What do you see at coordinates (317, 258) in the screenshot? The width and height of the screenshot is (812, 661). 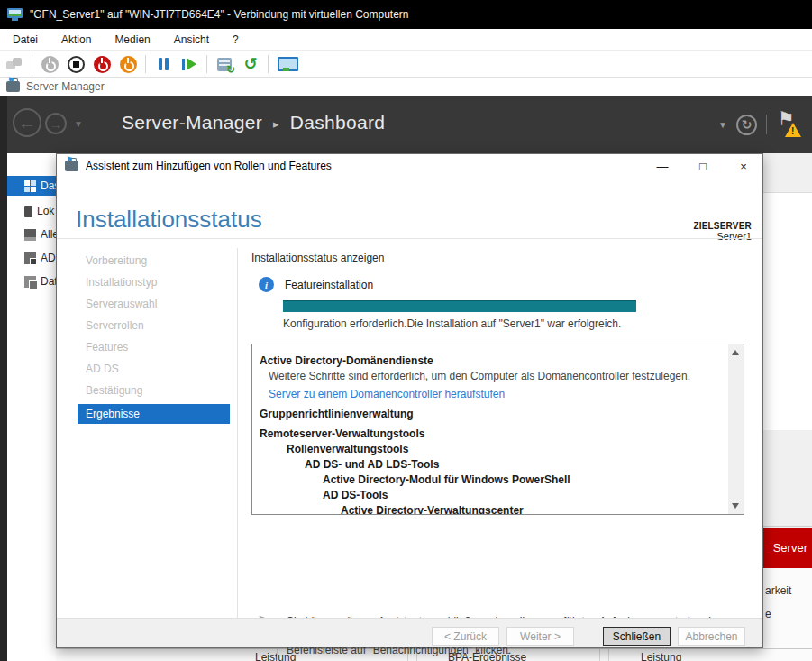 I see `status-label: Installationsstatus anzeigen` at bounding box center [317, 258].